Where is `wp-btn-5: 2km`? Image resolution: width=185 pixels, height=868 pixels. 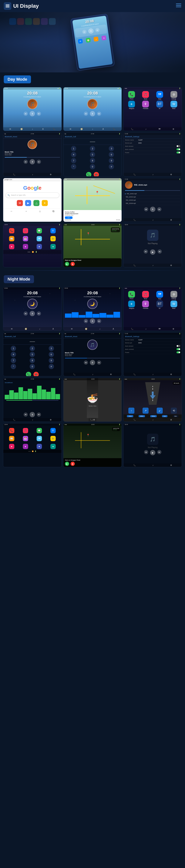 wp-btn-5: 2km is located at coordinates (176, 416).